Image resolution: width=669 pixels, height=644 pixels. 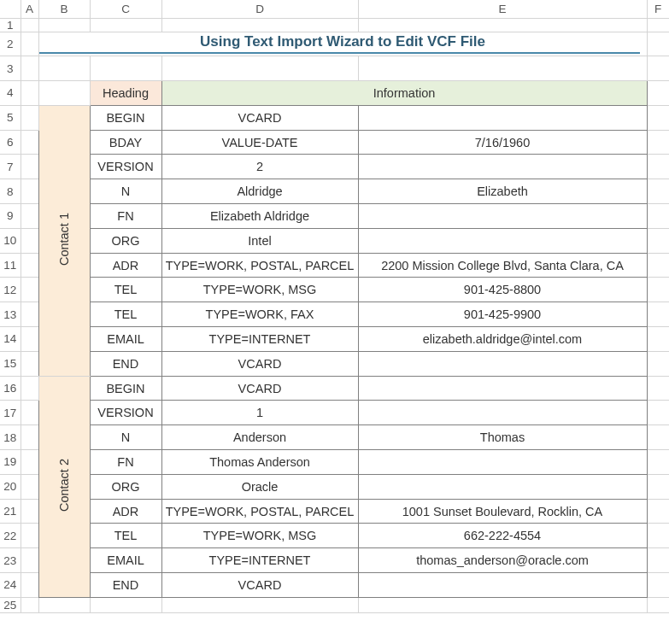 What do you see at coordinates (10, 605) in the screenshot?
I see `row-header: 25` at bounding box center [10, 605].